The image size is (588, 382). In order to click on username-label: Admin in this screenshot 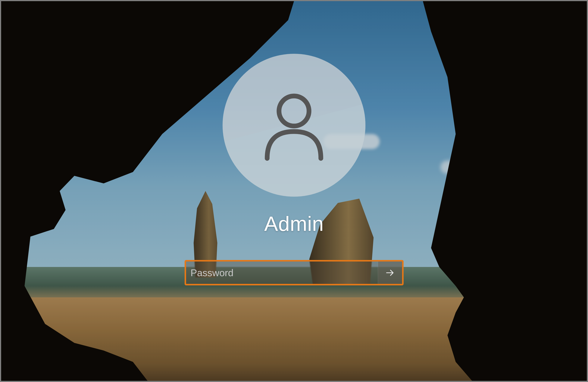, I will do `click(294, 224)`.